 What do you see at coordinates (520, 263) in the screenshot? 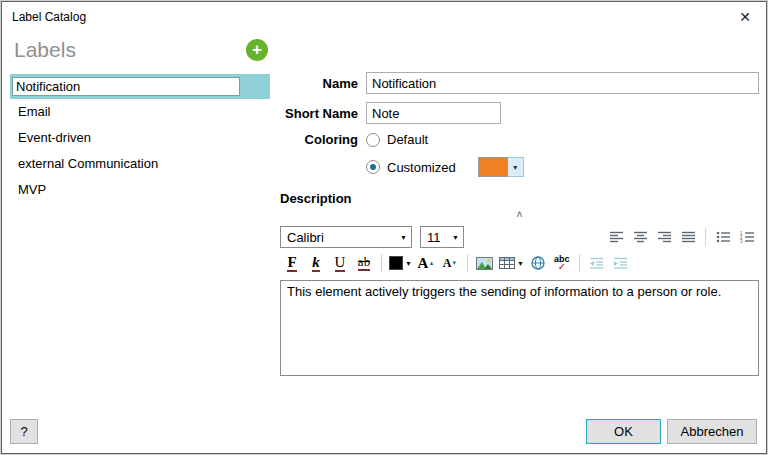
I see `editor-toolbar-row2: F k U ab ▼ A▲ A▼` at bounding box center [520, 263].